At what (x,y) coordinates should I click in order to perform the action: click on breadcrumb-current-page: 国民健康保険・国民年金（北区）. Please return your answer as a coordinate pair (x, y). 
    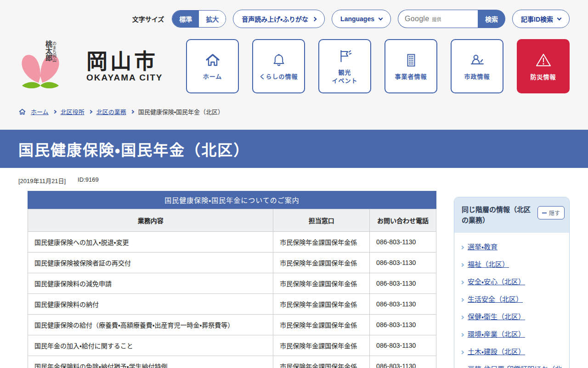
    Looking at the image, I should click on (181, 111).